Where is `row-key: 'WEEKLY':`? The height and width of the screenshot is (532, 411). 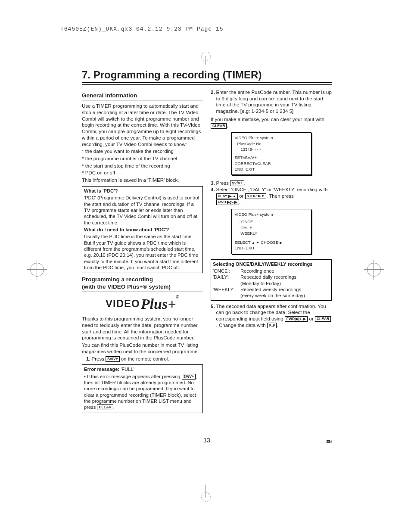
row-key: 'WEEKLY': is located at coordinates (227, 293).